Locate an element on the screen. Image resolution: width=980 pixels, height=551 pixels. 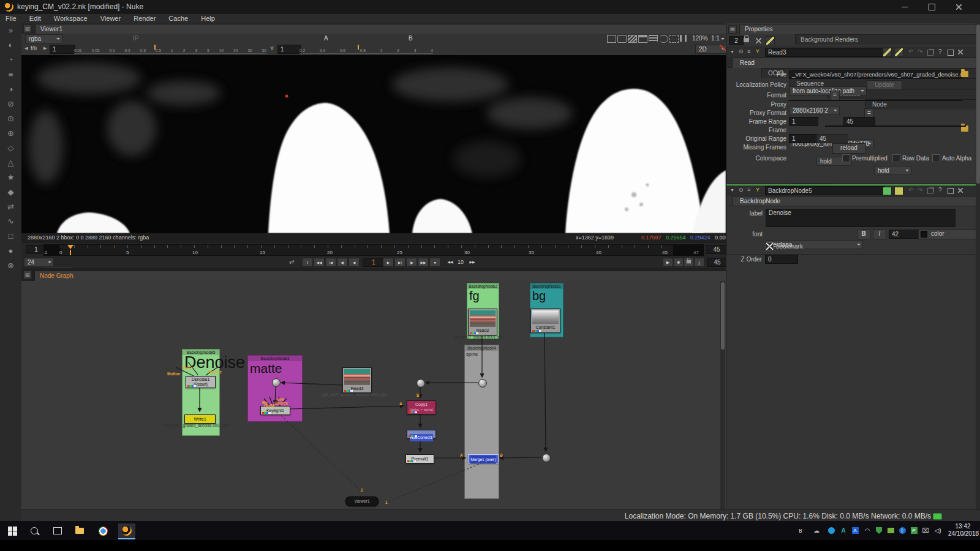
node-denoise1: Denoise1 (Result) is located at coordinates (201, 382).